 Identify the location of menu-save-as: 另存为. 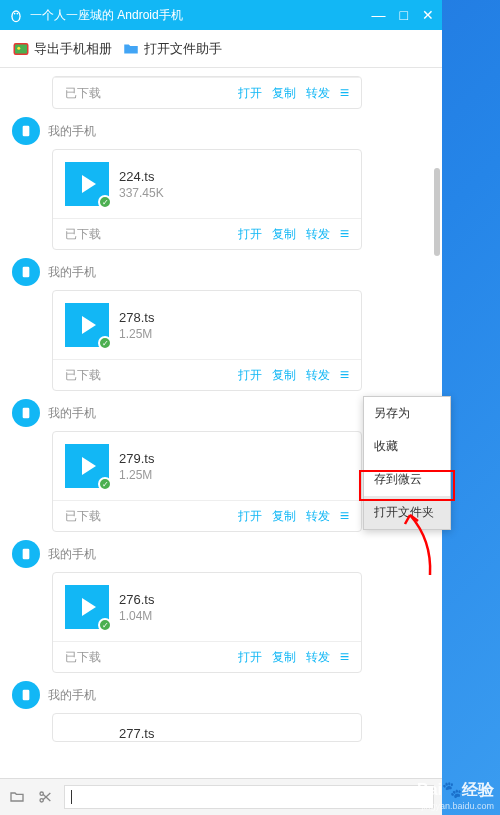
(407, 414).